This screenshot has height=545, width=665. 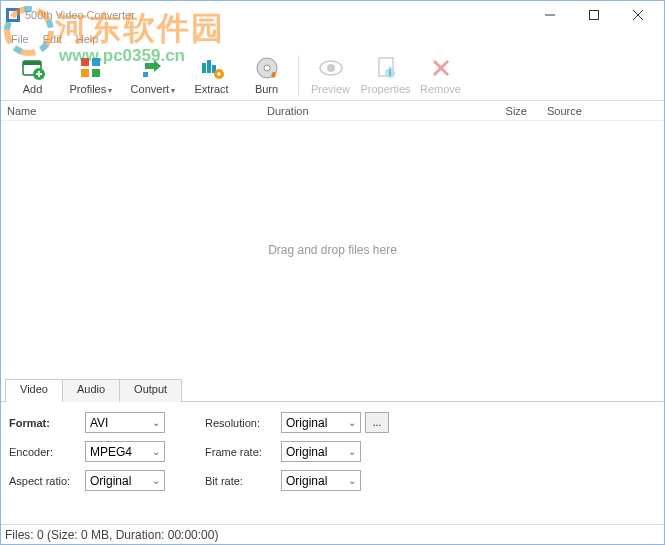 I want to click on app-icon, so click(x=13, y=15).